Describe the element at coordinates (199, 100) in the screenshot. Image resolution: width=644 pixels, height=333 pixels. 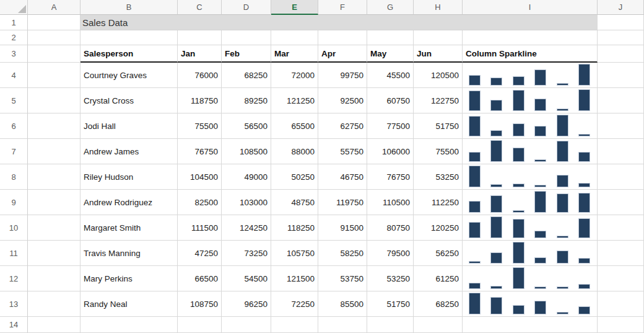
I see `value-cell: 118750` at that location.